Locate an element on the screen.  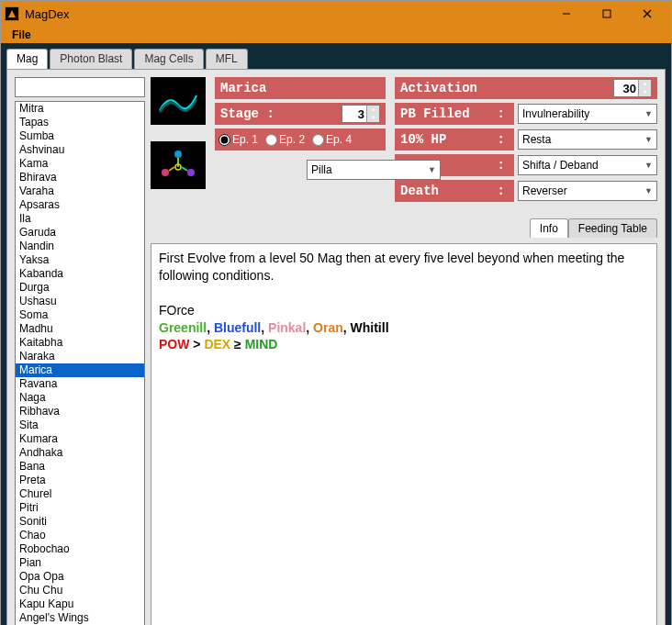
minimize-button is located at coordinates (566, 14).